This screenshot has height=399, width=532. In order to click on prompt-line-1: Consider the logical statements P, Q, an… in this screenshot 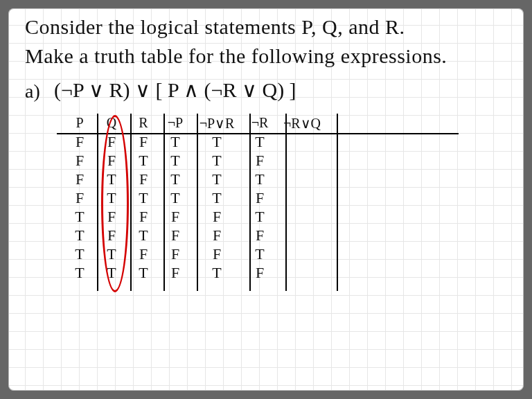, I will do `click(215, 27)`.